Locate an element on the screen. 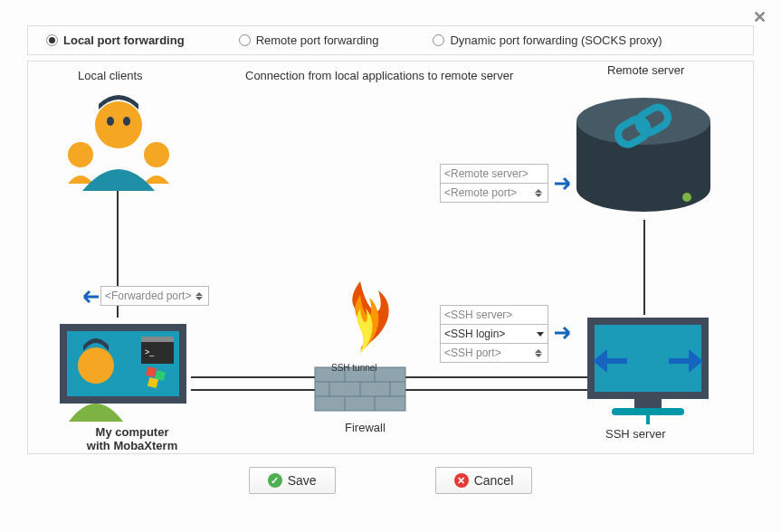  tab-local-port-forwarding: Local port forwarding is located at coordinates (116, 40).